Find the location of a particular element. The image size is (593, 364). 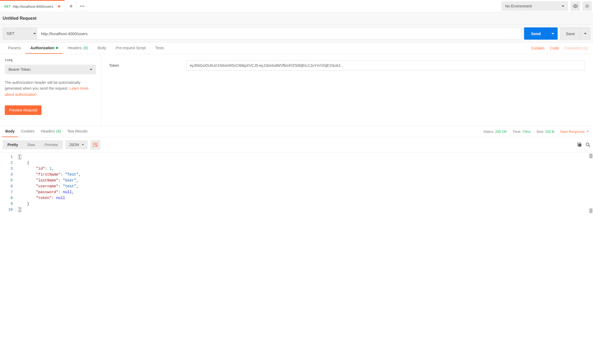

request-title: Untitled Request is located at coordinates (297, 18).